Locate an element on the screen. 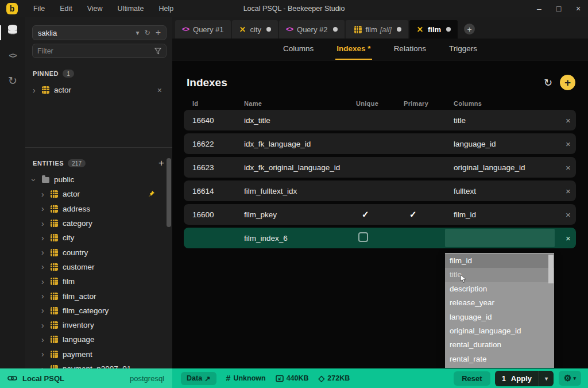  column-header-name: Name is located at coordinates (300, 103).